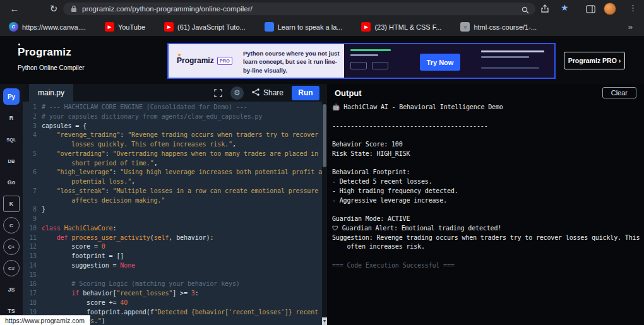 The height and width of the screenshot is (325, 644). What do you see at coordinates (172, 303) in the screenshot?
I see `code-row: 18 score += 40` at bounding box center [172, 303].